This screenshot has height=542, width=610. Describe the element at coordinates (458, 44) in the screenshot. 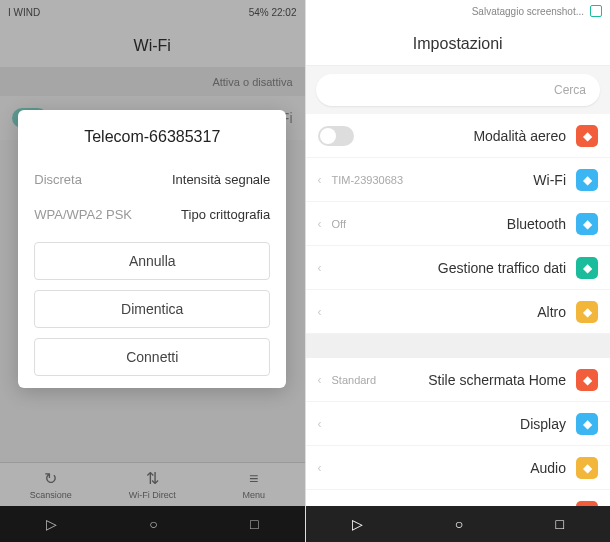

I see `header-right: Impostazioni` at that location.